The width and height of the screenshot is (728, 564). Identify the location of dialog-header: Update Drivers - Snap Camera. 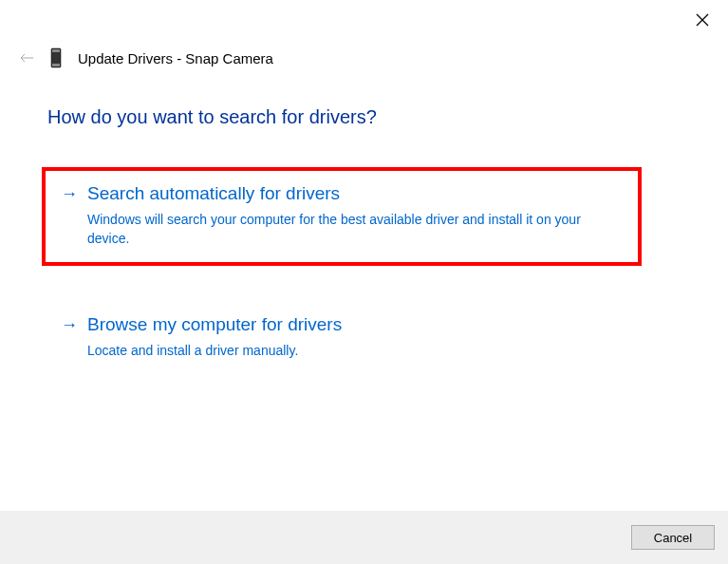
(146, 58).